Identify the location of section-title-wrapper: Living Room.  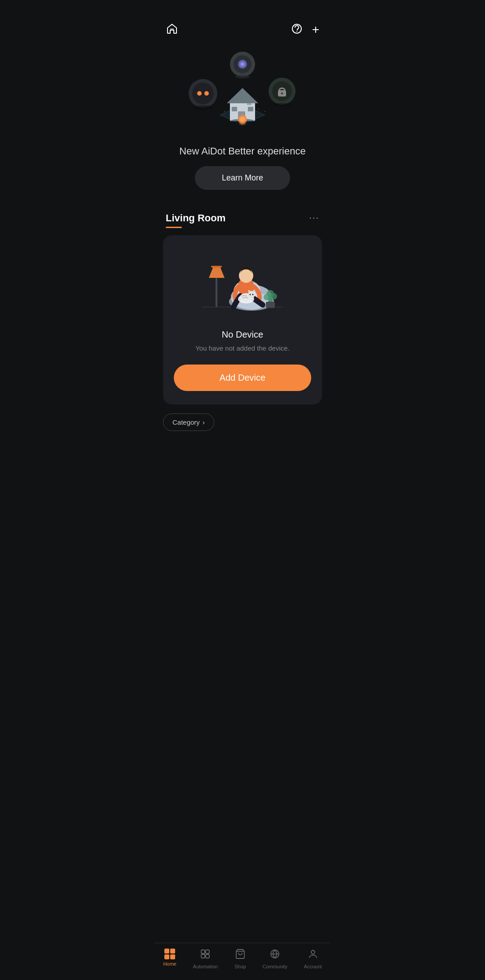
(196, 220).